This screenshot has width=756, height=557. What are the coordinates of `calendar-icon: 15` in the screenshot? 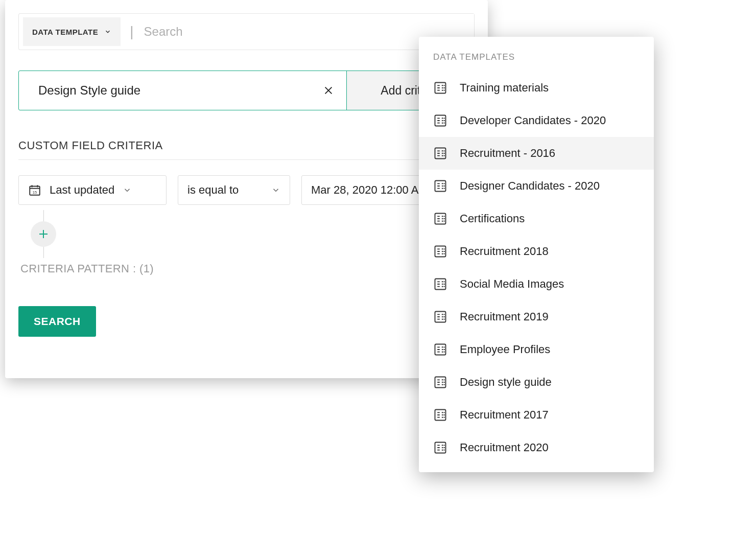 It's located at (35, 190).